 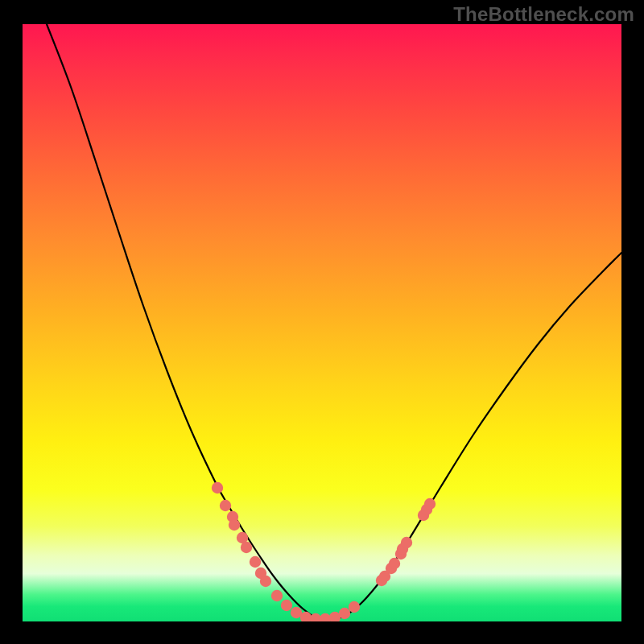 I want to click on watermark-text: TheBottleneck.com, so click(x=544, y=14).